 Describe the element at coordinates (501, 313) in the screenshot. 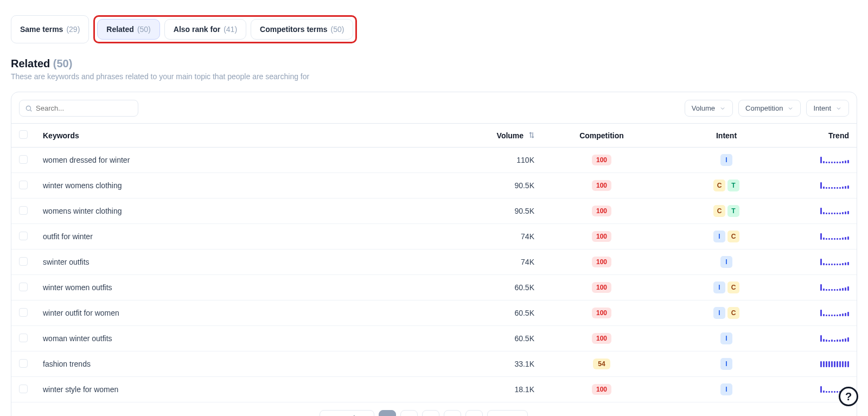

I see `cell-volume: 60.5K` at that location.